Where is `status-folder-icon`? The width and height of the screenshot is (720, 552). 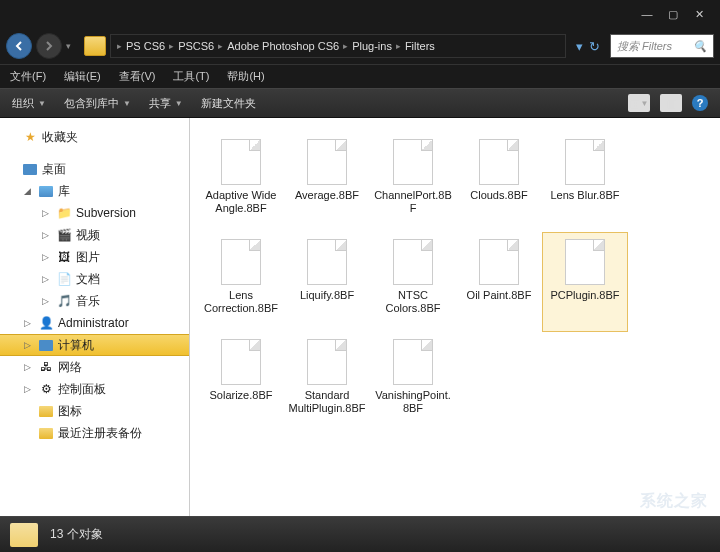
status-folder-icon is located at coordinates (24, 535).